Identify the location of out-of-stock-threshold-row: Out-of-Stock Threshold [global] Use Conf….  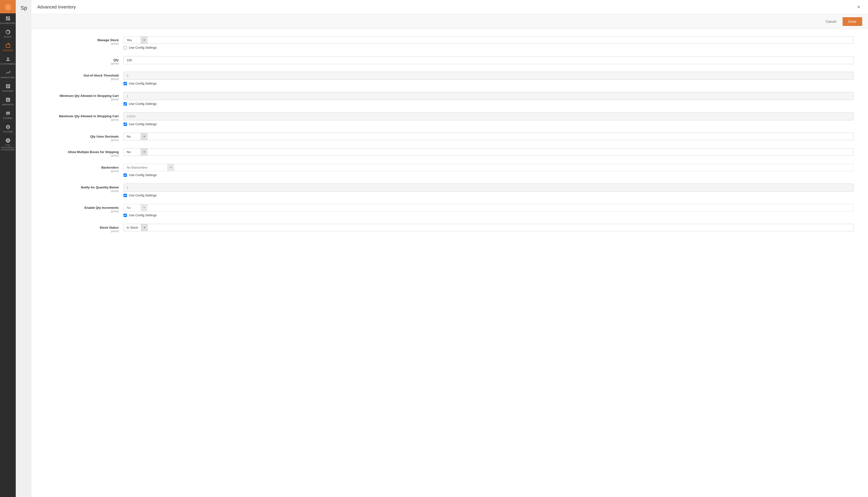
(450, 79).